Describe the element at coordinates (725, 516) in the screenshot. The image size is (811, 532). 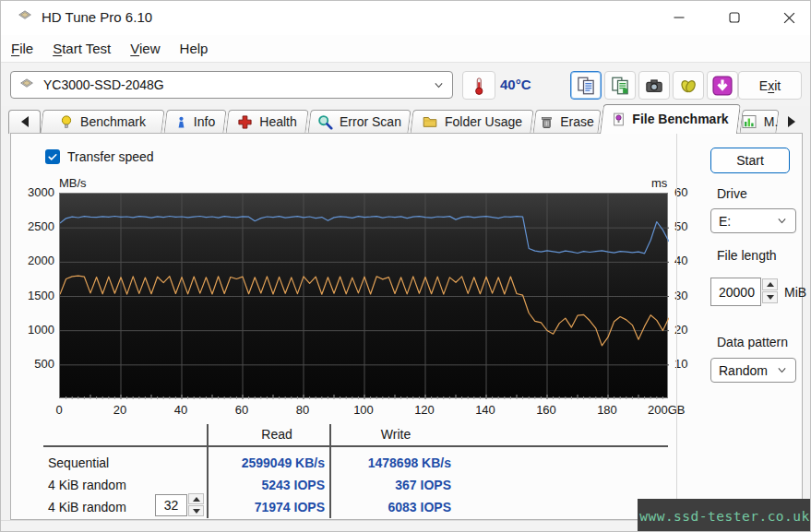
I see `watermark-text: www.ssd-tester.co.uk` at that location.